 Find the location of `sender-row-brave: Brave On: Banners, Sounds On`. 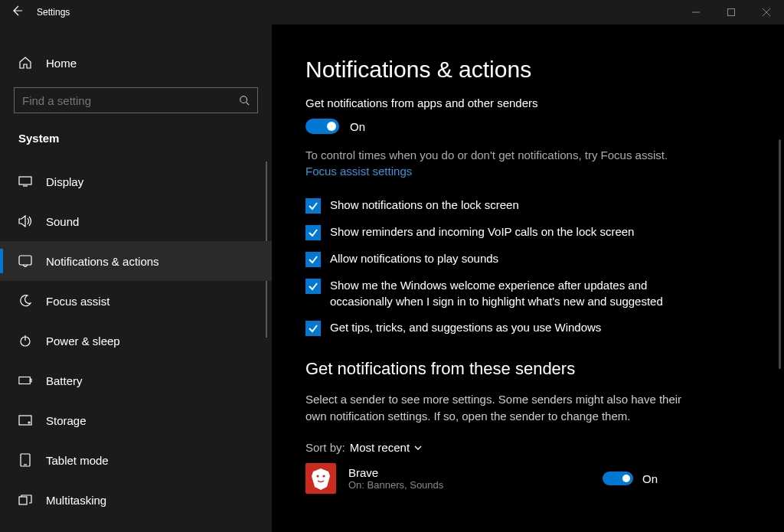

sender-row-brave: Brave On: Banners, Sounds On is located at coordinates (505, 478).